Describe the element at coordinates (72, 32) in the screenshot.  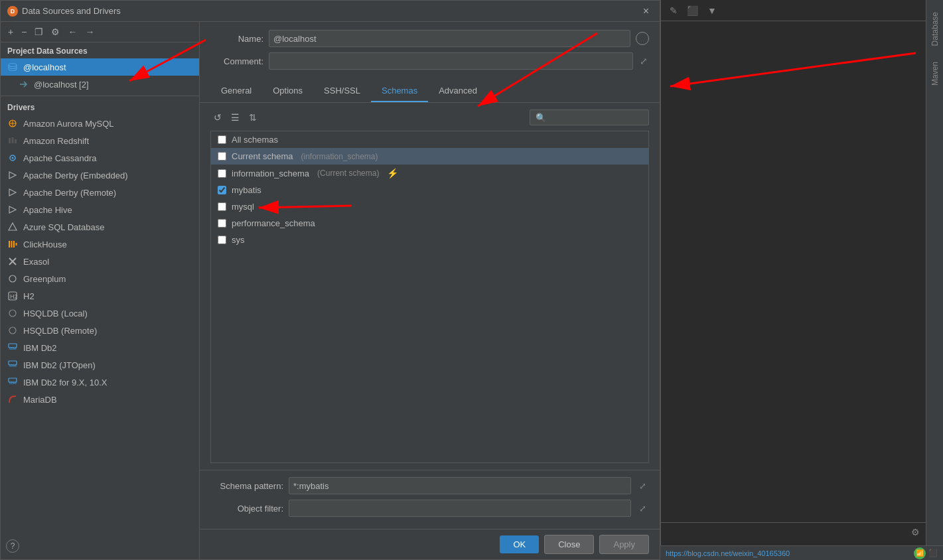
I see `nav-back-button: ←` at that location.